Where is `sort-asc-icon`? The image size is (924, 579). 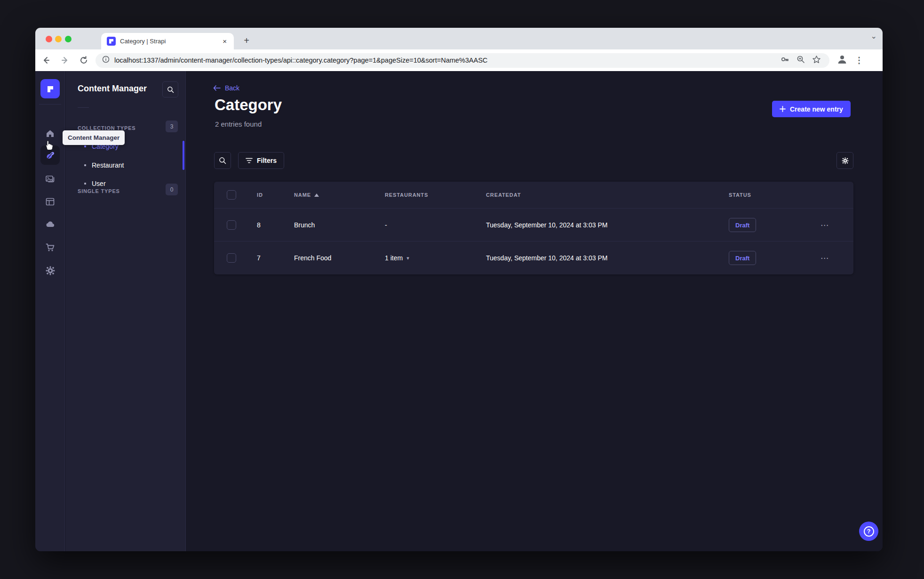 sort-asc-icon is located at coordinates (317, 195).